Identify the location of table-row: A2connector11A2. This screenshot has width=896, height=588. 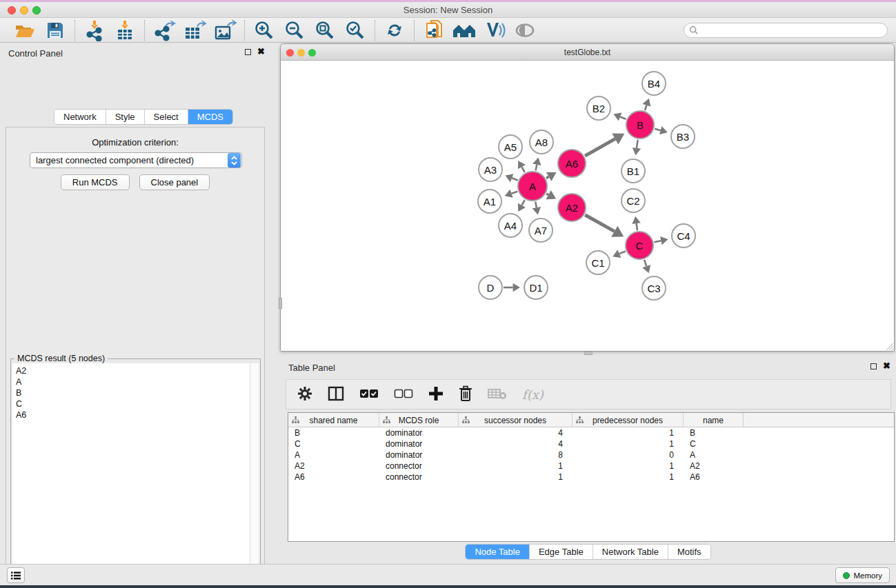
(591, 466).